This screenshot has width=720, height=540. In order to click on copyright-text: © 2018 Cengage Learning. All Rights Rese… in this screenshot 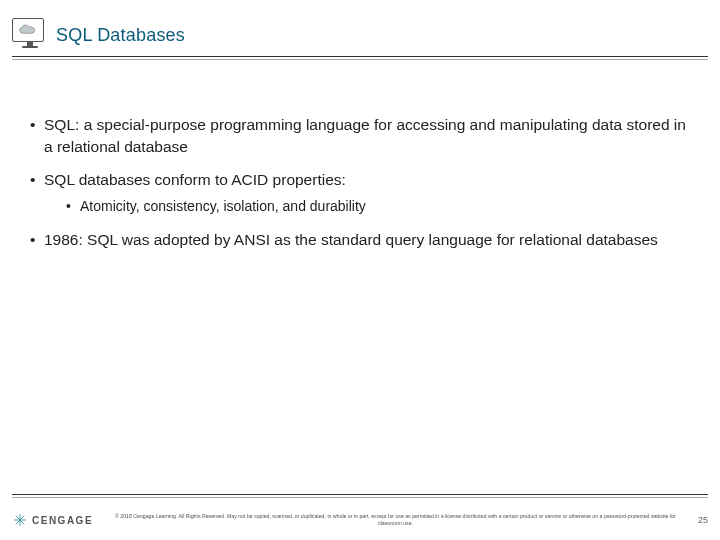, I will do `click(396, 520)`.